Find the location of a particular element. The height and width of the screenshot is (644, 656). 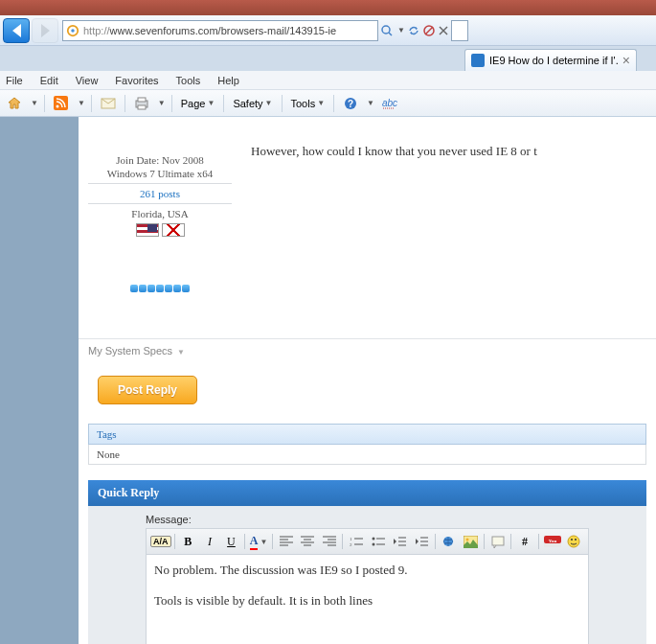

cmd-tools: Tools▼ is located at coordinates (308, 104).